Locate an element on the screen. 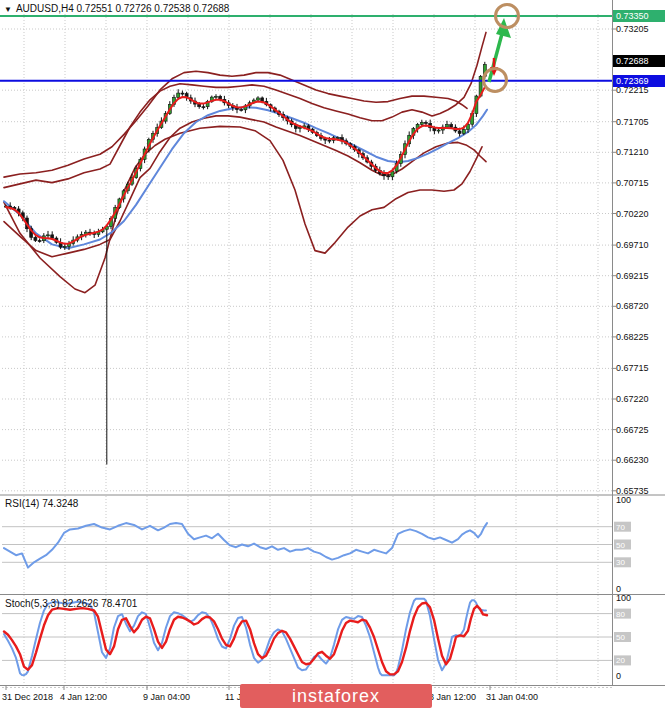 The height and width of the screenshot is (708, 665). stoch-level-label: 20 is located at coordinates (620, 660).